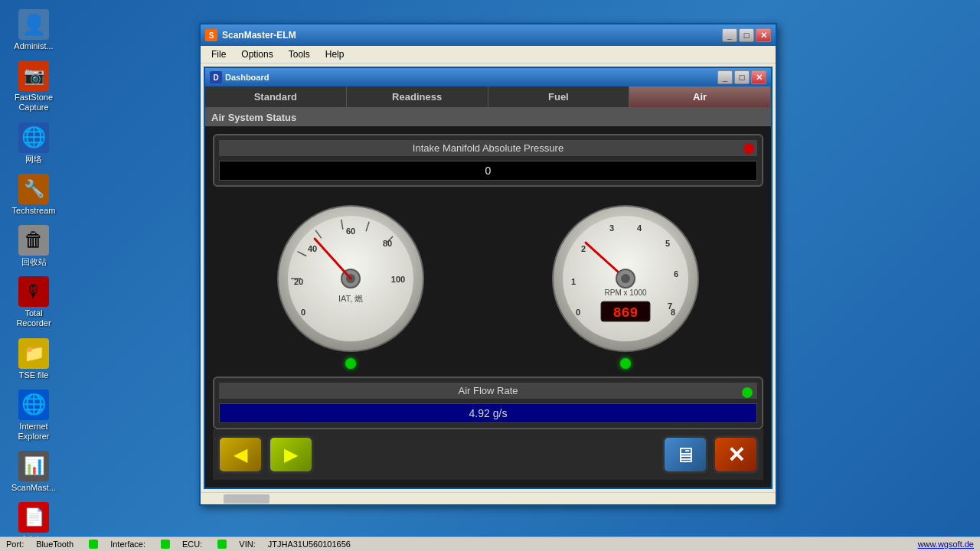  Describe the element at coordinates (165, 544) in the screenshot. I see `interface-status-indicator` at that location.